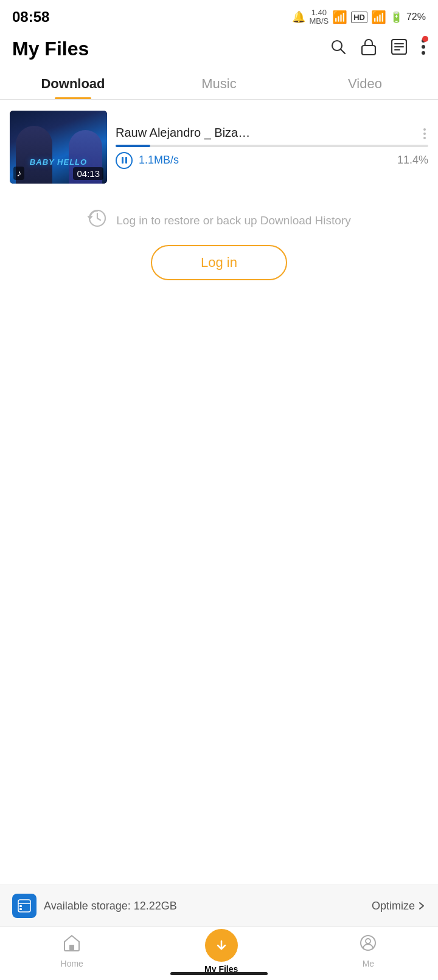 Image resolution: width=438 pixels, height=980 pixels. Describe the element at coordinates (272, 160) in the screenshot. I see `download-meta: 1.1MB/s 11.4%` at that location.